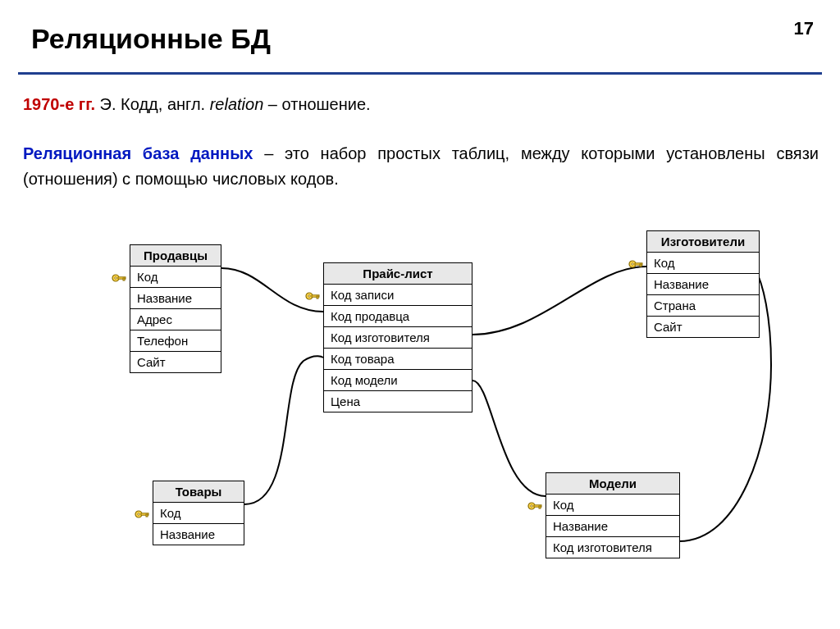 Image resolution: width=840 pixels, height=629 pixels. What do you see at coordinates (804, 29) in the screenshot?
I see `page-number: 17` at bounding box center [804, 29].